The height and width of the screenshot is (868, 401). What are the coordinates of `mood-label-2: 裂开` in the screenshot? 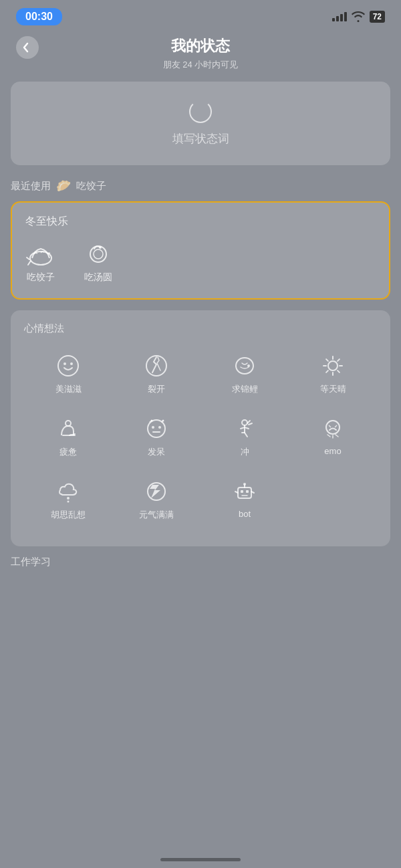 It's located at (156, 389).